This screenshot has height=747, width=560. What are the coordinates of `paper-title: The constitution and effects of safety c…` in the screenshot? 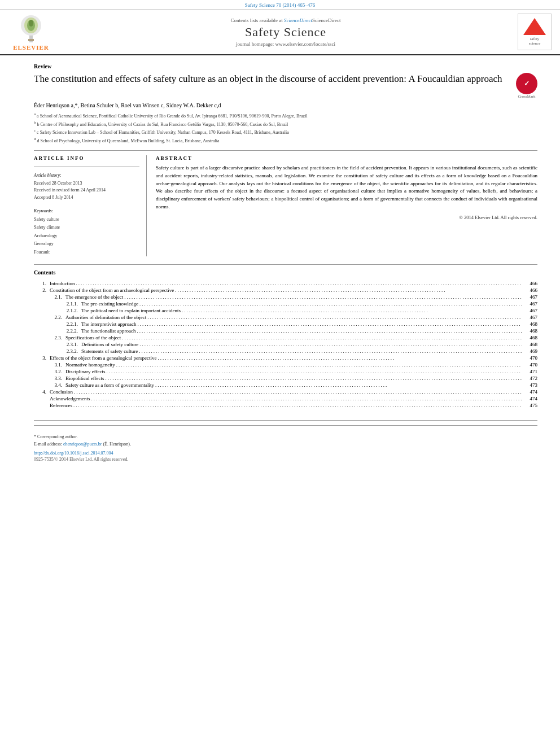 It's located at (271, 79).